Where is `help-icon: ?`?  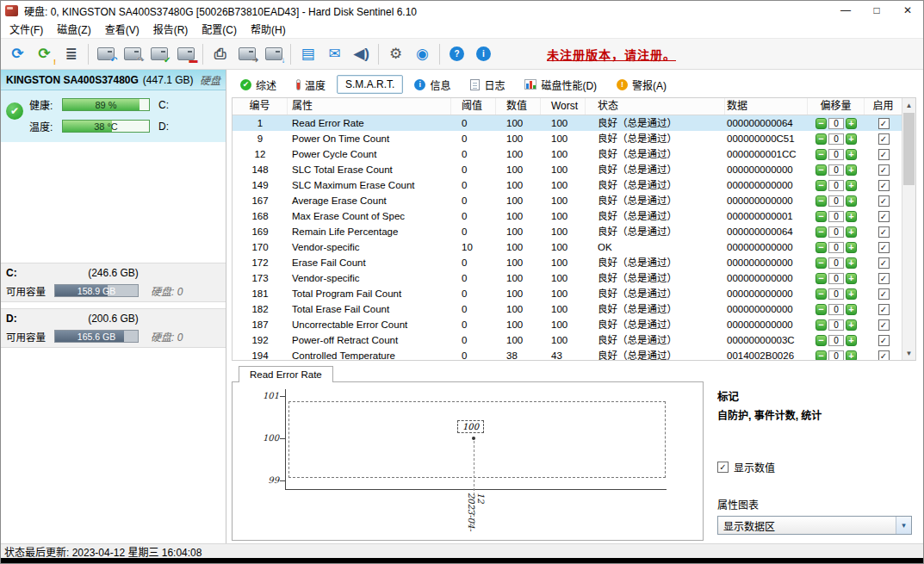
help-icon: ? is located at coordinates (456, 54).